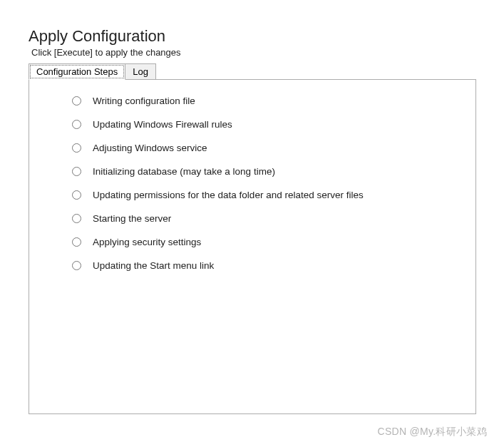 The width and height of the screenshot is (504, 447). I want to click on page-title: Apply Configuration, so click(252, 36).